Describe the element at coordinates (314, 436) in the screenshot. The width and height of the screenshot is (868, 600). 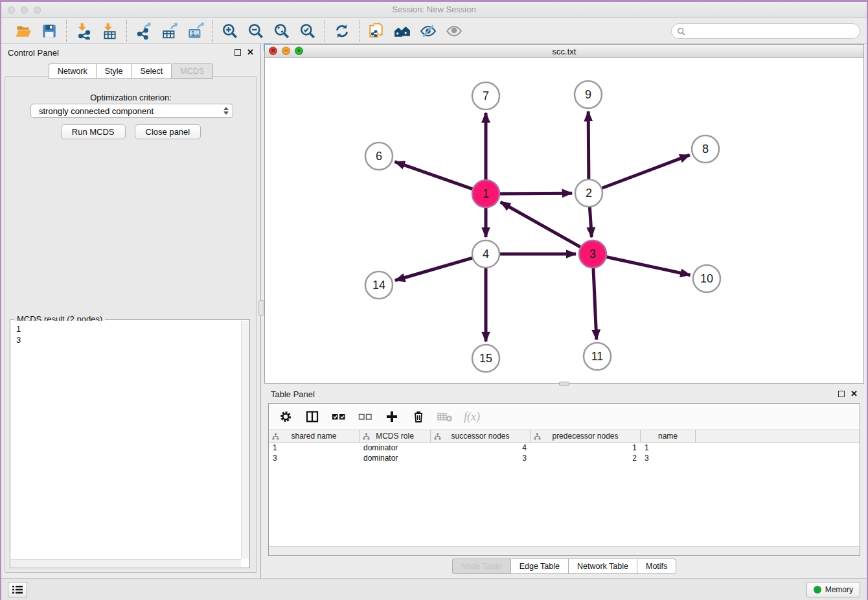
I see `column-header-shared-name: shared name` at that location.